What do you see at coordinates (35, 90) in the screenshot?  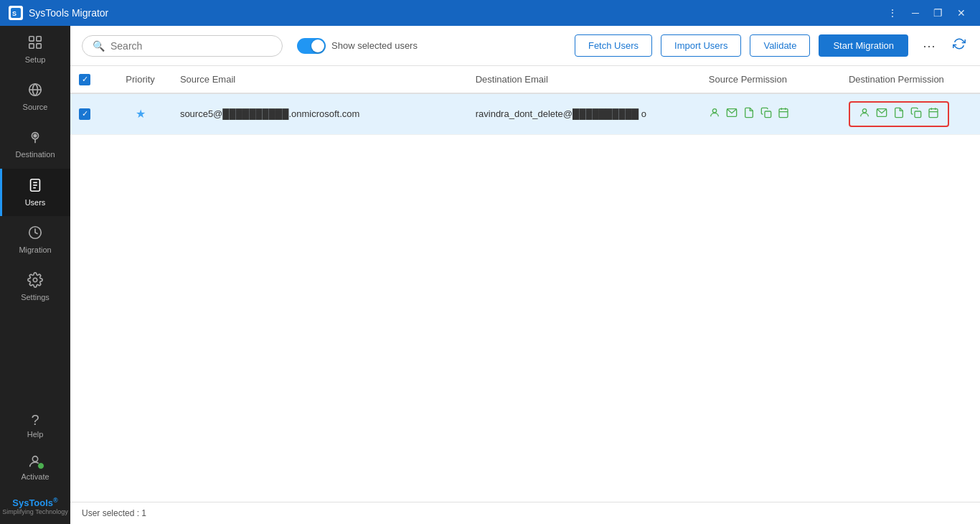 I see `source-icon` at bounding box center [35, 90].